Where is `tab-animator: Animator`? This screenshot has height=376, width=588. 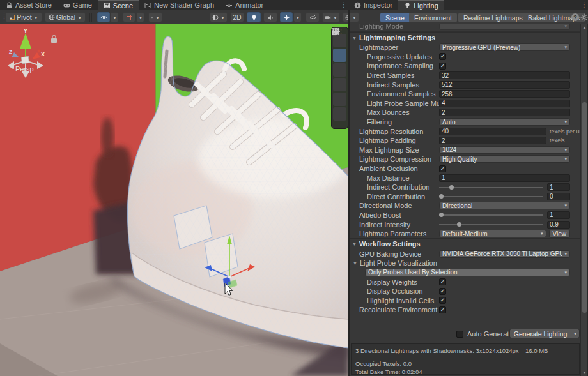 tab-animator: Animator is located at coordinates (244, 5).